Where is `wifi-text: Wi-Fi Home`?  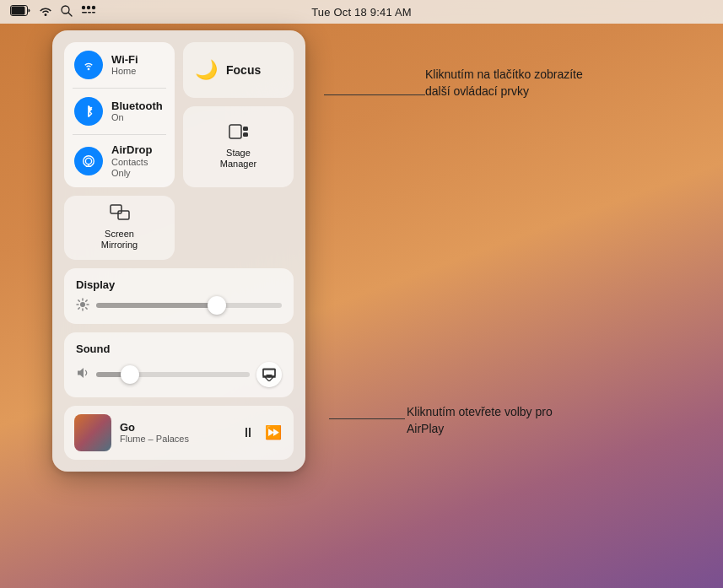
wifi-text: Wi-Fi Home is located at coordinates (125, 66).